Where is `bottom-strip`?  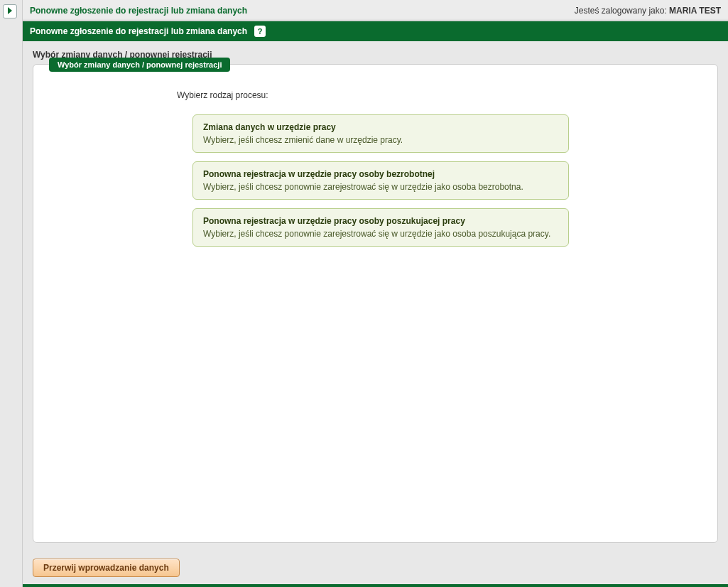 bottom-strip is located at coordinates (375, 586).